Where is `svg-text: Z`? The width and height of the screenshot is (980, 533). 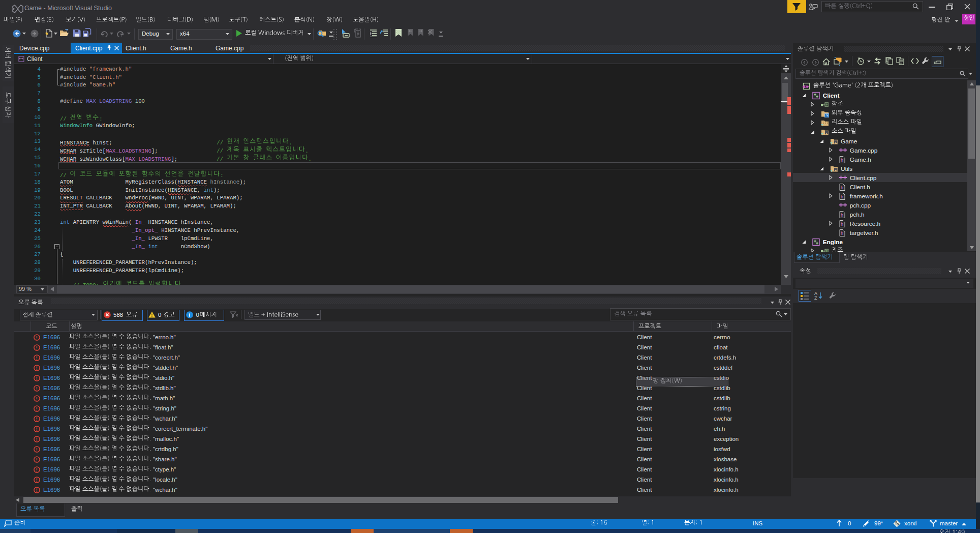
svg-text: Z is located at coordinates (816, 298).